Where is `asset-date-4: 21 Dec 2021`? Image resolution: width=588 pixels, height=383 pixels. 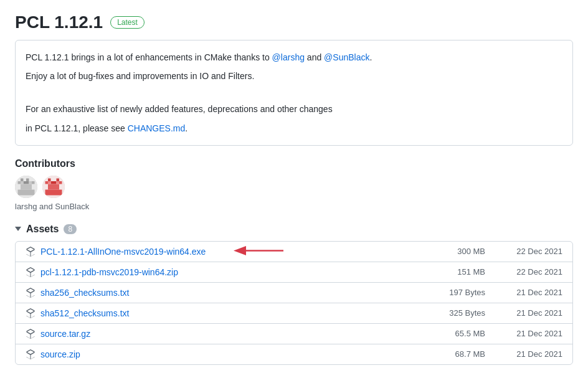
asset-date-4: 21 Dec 2021 is located at coordinates (531, 313).